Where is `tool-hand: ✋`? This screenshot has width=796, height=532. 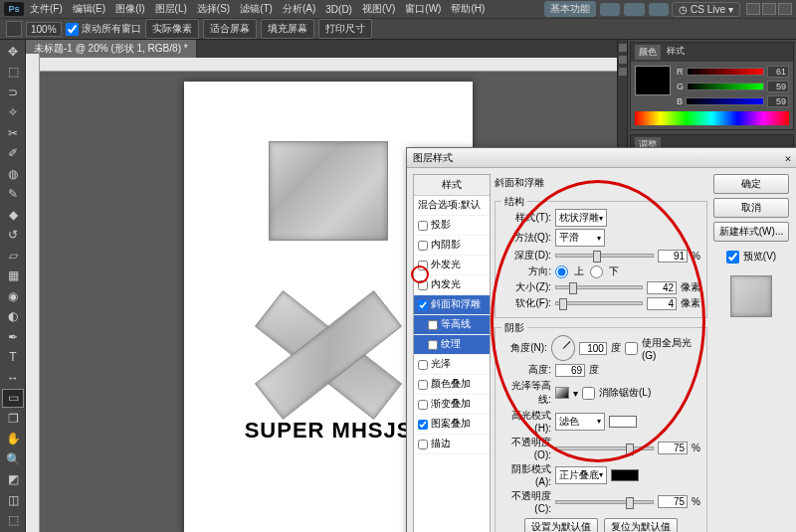
tool-hand: ✋ is located at coordinates (13, 440).